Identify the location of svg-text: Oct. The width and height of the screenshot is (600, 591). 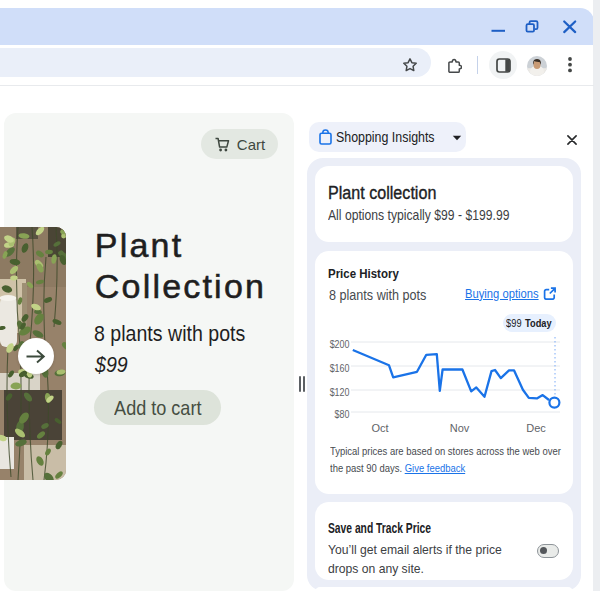
(380, 428).